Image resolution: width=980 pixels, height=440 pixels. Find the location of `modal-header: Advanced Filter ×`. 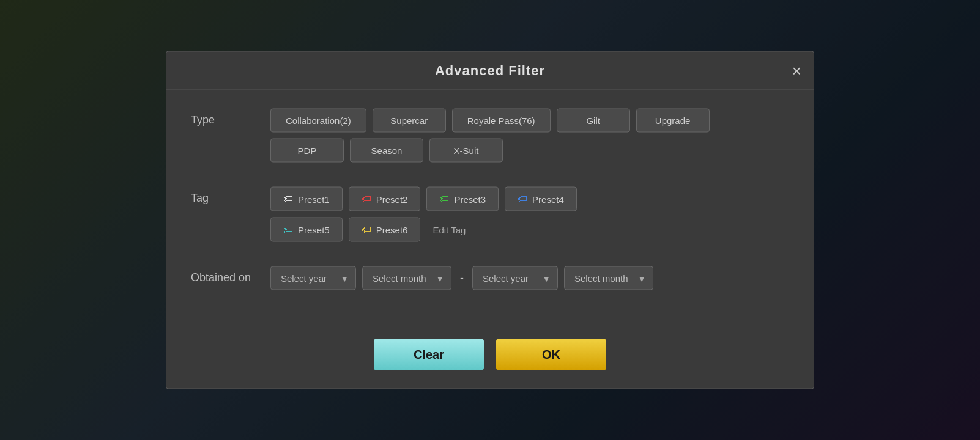

modal-header: Advanced Filter × is located at coordinates (490, 71).